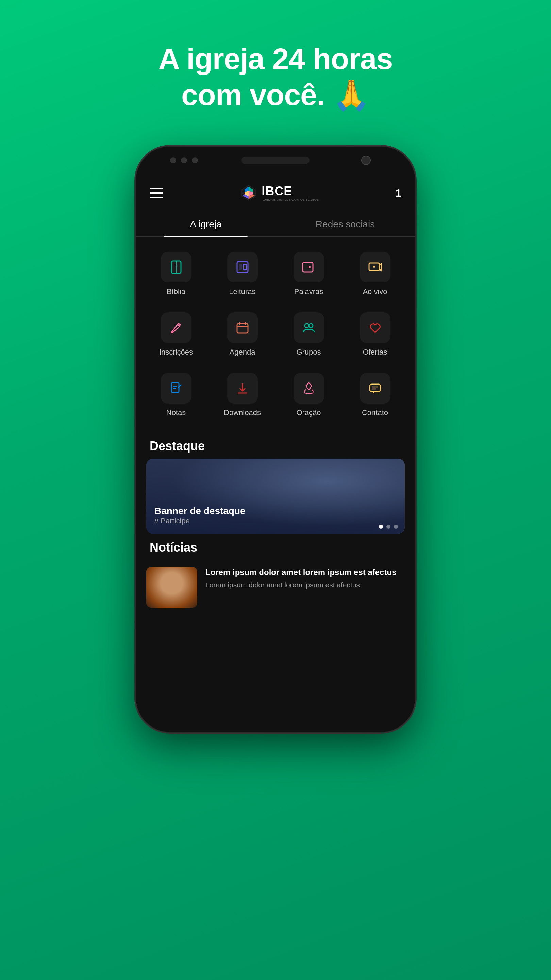 This screenshot has width=551, height=980. I want to click on notes-icon-box, so click(176, 388).